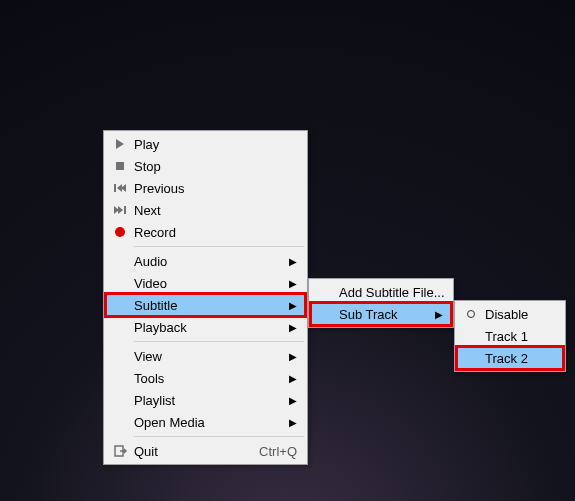  Describe the element at coordinates (206, 144) in the screenshot. I see `menu-item-play: Play` at that location.